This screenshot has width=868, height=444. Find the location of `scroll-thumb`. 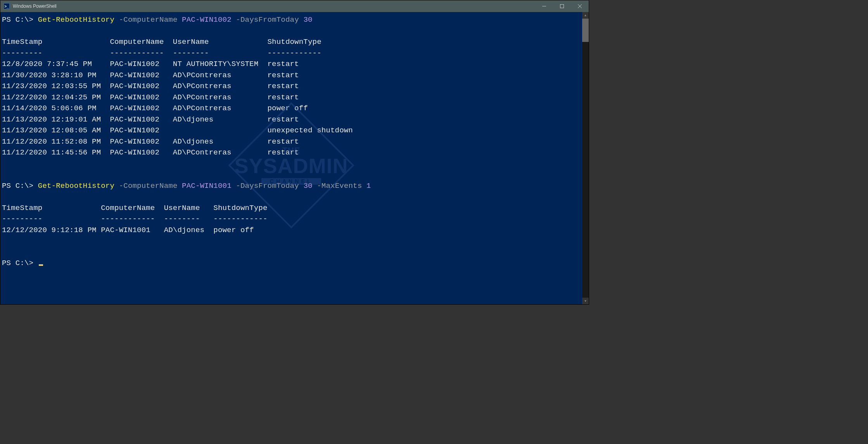

scroll-thumb is located at coordinates (586, 30).